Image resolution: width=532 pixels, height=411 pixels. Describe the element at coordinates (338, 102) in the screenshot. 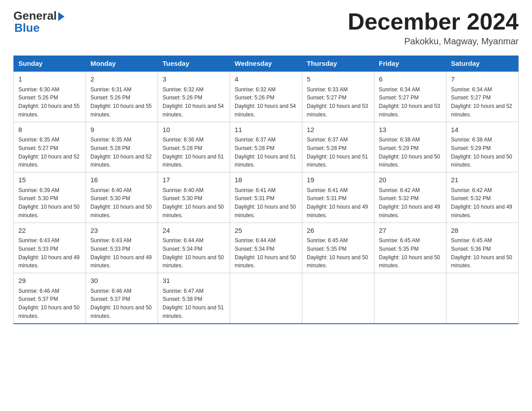

I see `day-info: Sunrise: 6:33 AMSunset: 5:27 PMDaylight:…` at that location.